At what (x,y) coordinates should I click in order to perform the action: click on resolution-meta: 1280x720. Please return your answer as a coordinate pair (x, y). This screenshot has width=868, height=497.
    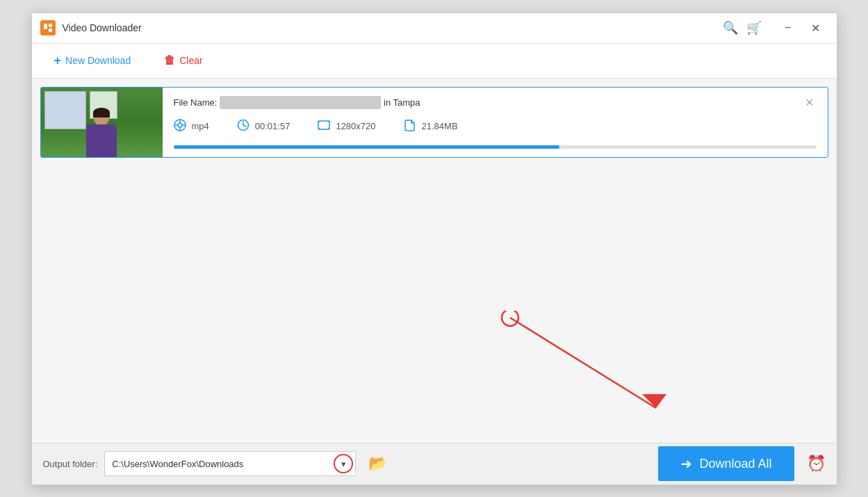
    Looking at the image, I should click on (346, 127).